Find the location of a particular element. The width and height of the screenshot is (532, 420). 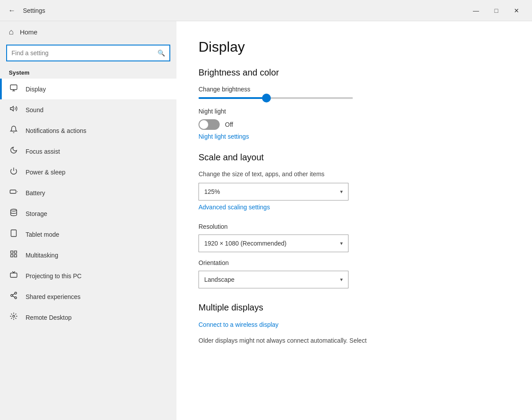

minimize-button: — is located at coordinates (476, 11).